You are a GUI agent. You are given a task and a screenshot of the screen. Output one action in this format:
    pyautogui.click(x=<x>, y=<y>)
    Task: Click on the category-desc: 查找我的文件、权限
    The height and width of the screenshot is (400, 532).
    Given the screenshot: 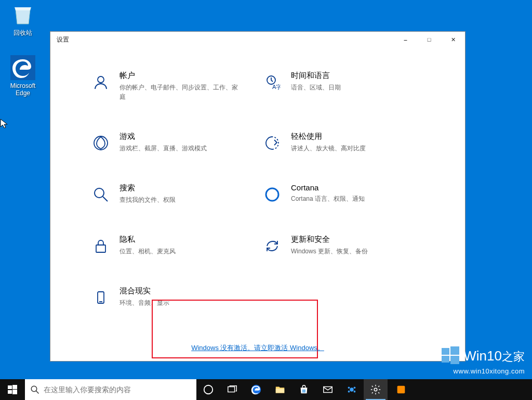 What is the action you would take?
    pyautogui.click(x=148, y=200)
    